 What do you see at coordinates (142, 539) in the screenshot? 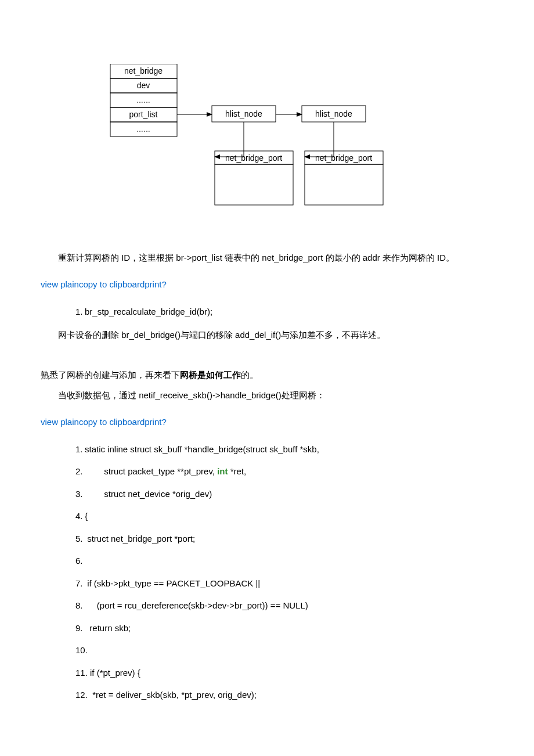
I see `code-text: struct net_bridge_port *port;` at bounding box center [142, 539].